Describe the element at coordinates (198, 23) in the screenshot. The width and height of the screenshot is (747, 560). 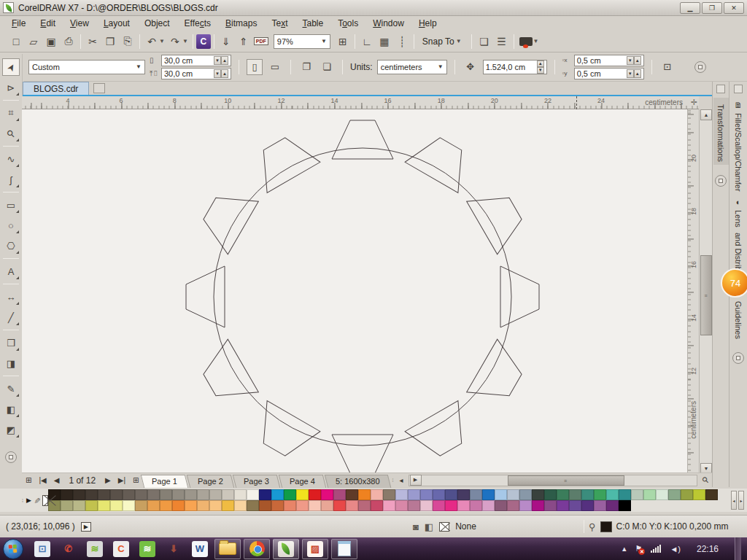
I see `menu-effects: Effects` at that location.